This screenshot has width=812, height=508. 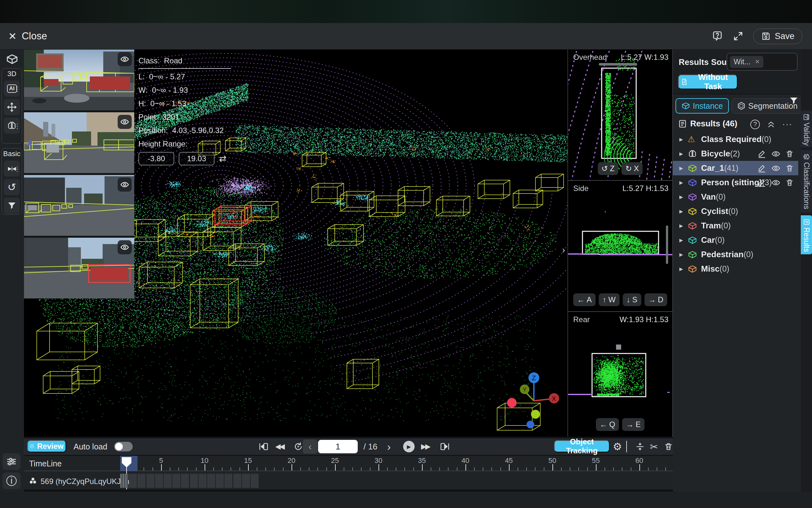 I want to click on merge-frames-icon, so click(x=640, y=447).